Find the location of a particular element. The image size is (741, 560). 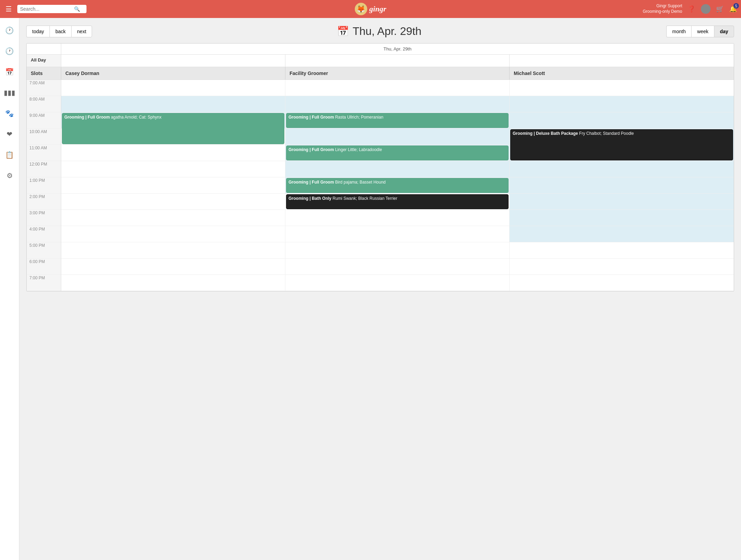

sidebar-item-settings: ⚙ is located at coordinates (10, 176).